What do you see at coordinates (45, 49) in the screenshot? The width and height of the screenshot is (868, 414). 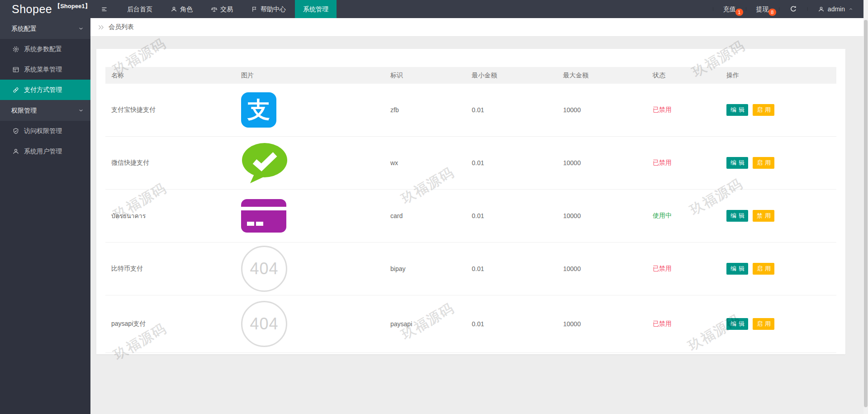 I see `sidebar-item-system-params: 系统参数配置` at bounding box center [45, 49].